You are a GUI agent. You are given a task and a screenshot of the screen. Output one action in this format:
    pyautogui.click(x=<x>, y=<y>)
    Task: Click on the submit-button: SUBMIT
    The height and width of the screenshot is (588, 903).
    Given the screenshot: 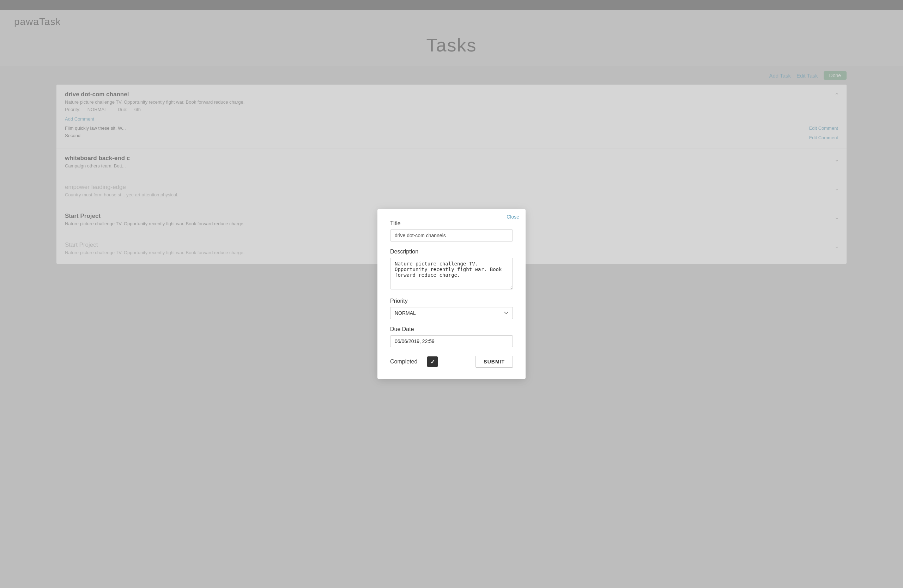 What is the action you would take?
    pyautogui.click(x=494, y=362)
    